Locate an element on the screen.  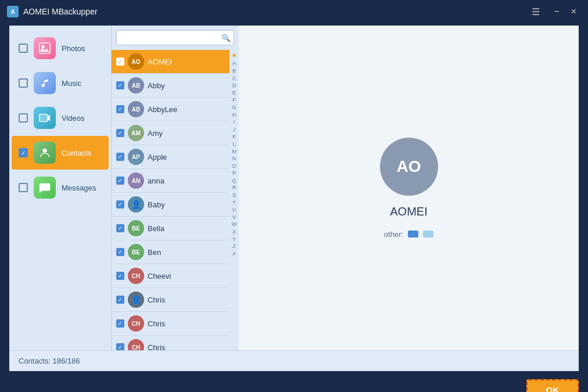
contact-item: ✓CHCheevi is located at coordinates (171, 276).